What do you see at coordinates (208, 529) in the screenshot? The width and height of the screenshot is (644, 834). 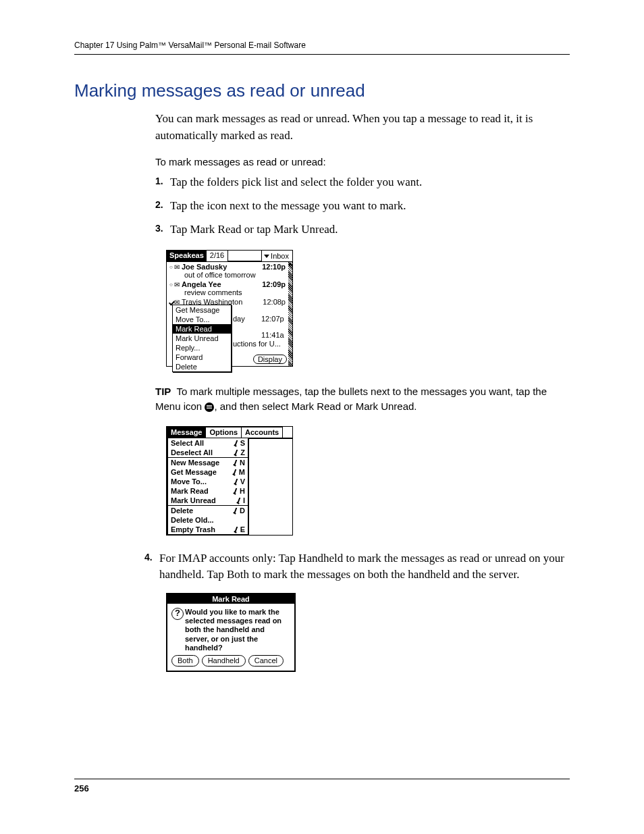 I see `menu-item-empty-trash: Empty TrashE` at bounding box center [208, 529].